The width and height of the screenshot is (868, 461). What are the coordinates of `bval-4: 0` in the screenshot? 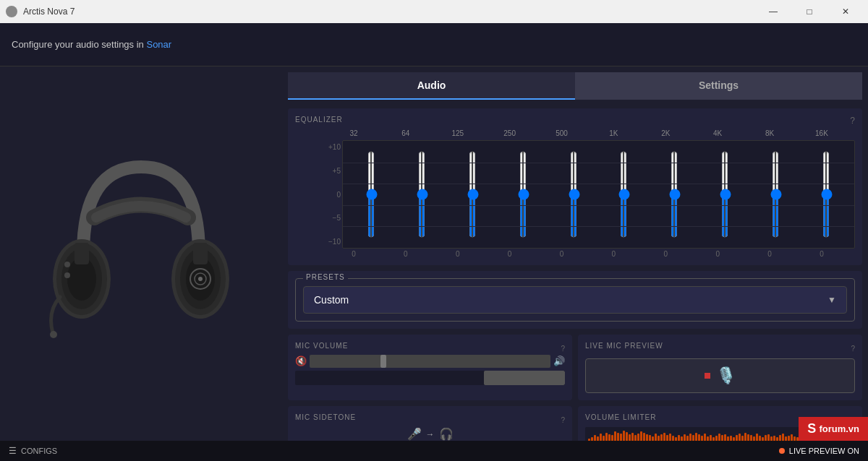 It's located at (562, 254).